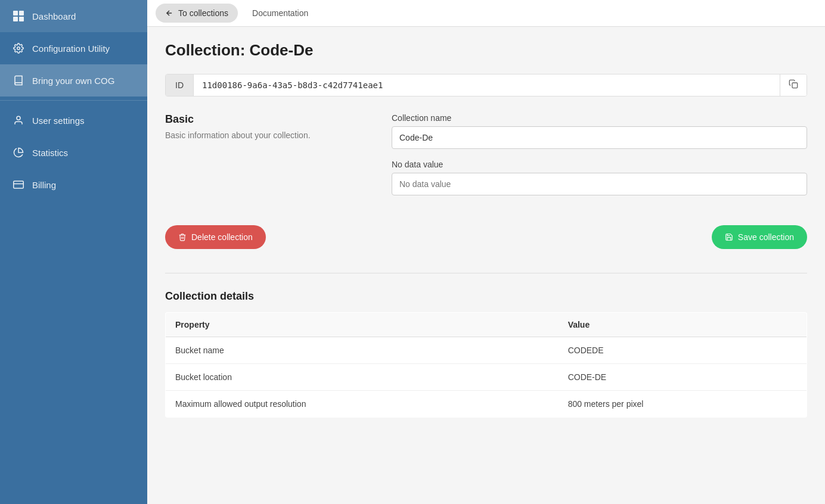 The width and height of the screenshot is (825, 504). Describe the element at coordinates (74, 16) in the screenshot. I see `sidebar-item-dashboard: Dashboard` at that location.